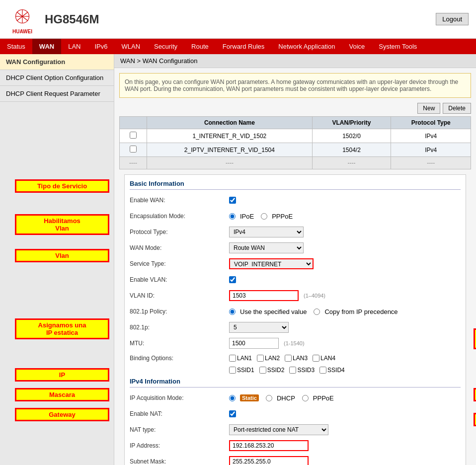  Describe the element at coordinates (57, 78) in the screenshot. I see `sidebar-dhcp-option: DHCP Client Option Configuration` at that location.